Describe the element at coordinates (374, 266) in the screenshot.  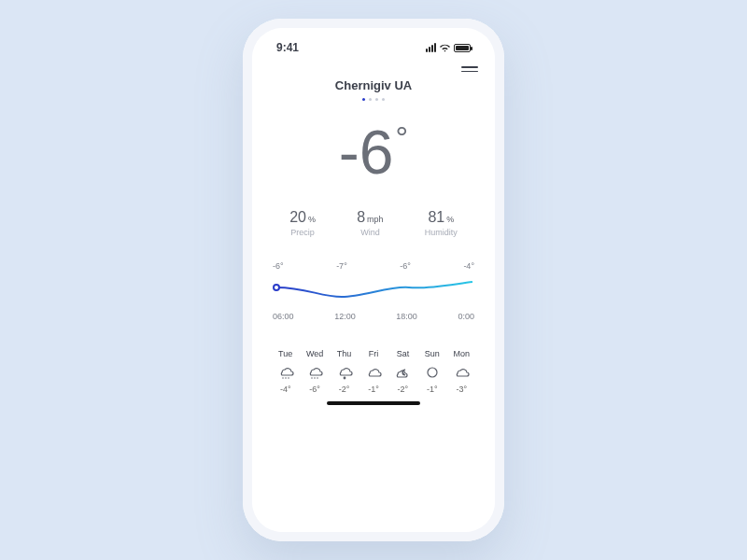
I see `hourly-temps-row: -6° -7° -6° -4°` at that location.